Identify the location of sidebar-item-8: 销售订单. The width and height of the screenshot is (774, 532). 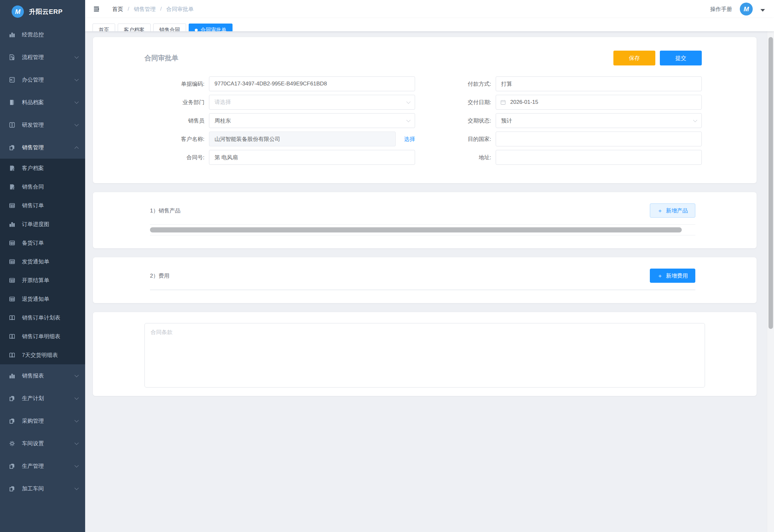
(43, 205).